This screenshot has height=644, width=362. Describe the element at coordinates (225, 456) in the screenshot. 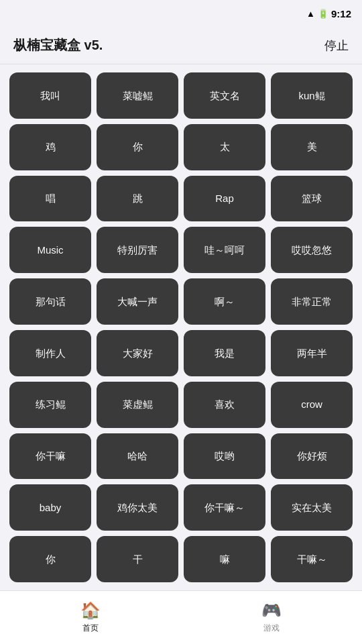

I see `chip-button: 哎哟` at that location.